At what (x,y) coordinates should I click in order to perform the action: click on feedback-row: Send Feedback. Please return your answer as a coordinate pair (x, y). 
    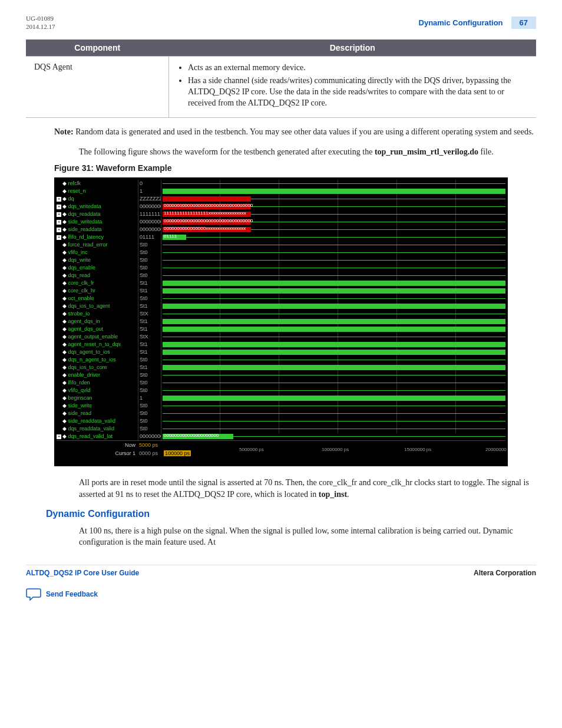
    Looking at the image, I should click on (281, 594).